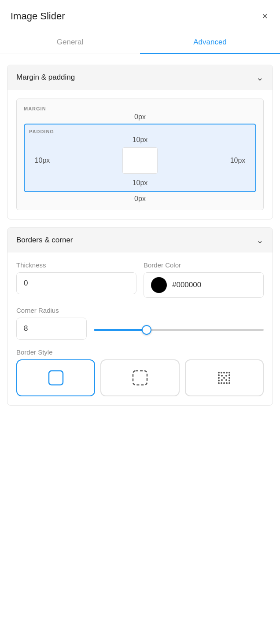  I want to click on close-button: ×, so click(265, 16).